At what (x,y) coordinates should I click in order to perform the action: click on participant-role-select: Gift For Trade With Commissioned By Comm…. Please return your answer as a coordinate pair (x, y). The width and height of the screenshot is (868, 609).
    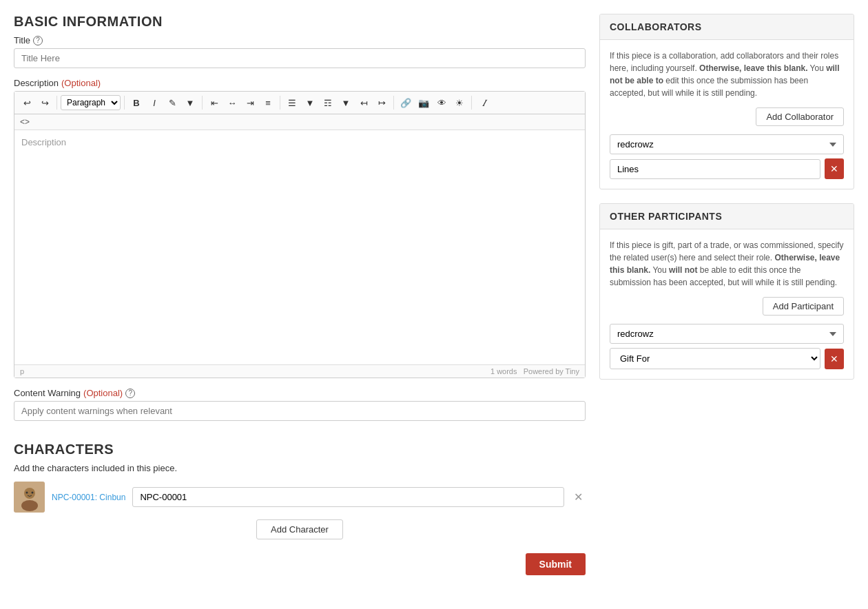
    Looking at the image, I should click on (715, 358).